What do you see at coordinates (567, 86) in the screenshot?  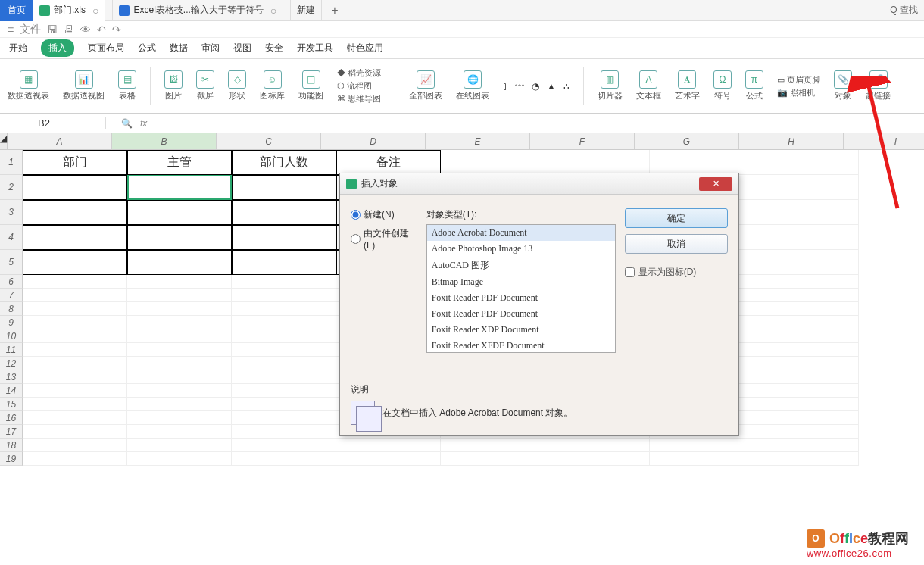 I see `scatter-icon: ∴` at bounding box center [567, 86].